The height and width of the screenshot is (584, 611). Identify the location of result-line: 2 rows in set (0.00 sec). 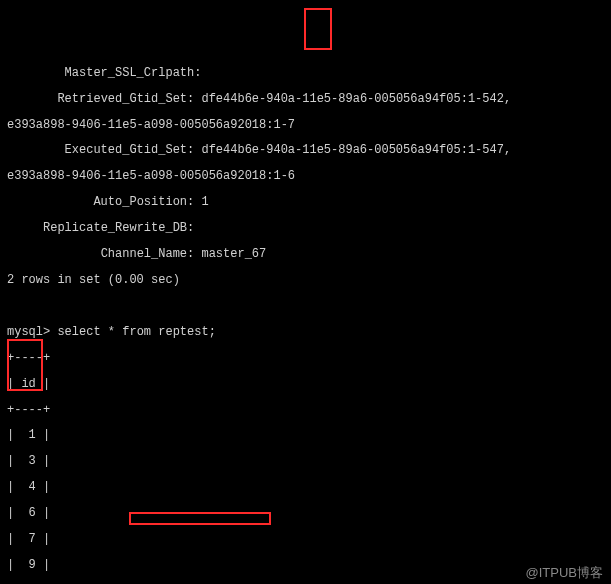
(309, 280).